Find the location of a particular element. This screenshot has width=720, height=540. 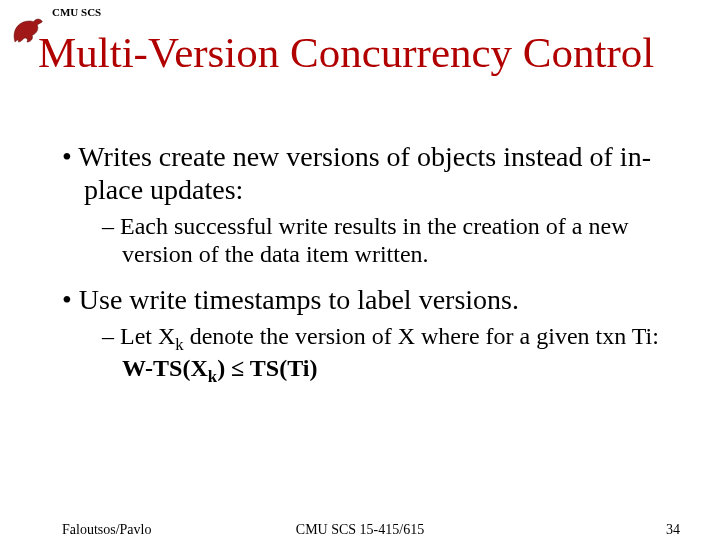

bullet-2: Use write timestamps to label versions. is located at coordinates (371, 300).